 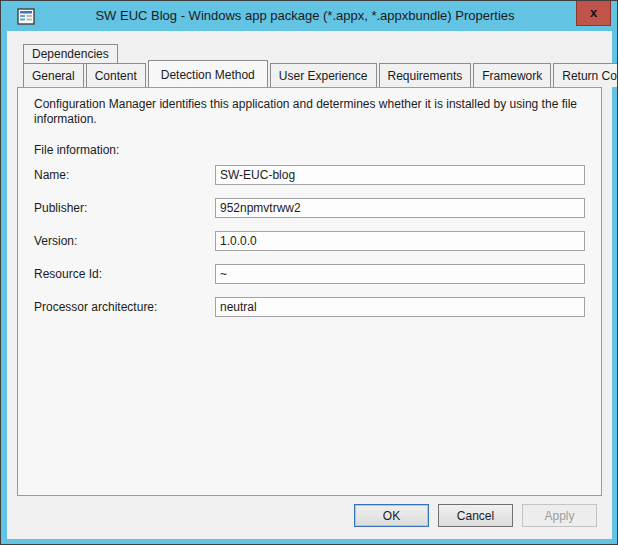 What do you see at coordinates (320, 75) in the screenshot?
I see `tab-strip: General Content Detection Method User Ex…` at bounding box center [320, 75].